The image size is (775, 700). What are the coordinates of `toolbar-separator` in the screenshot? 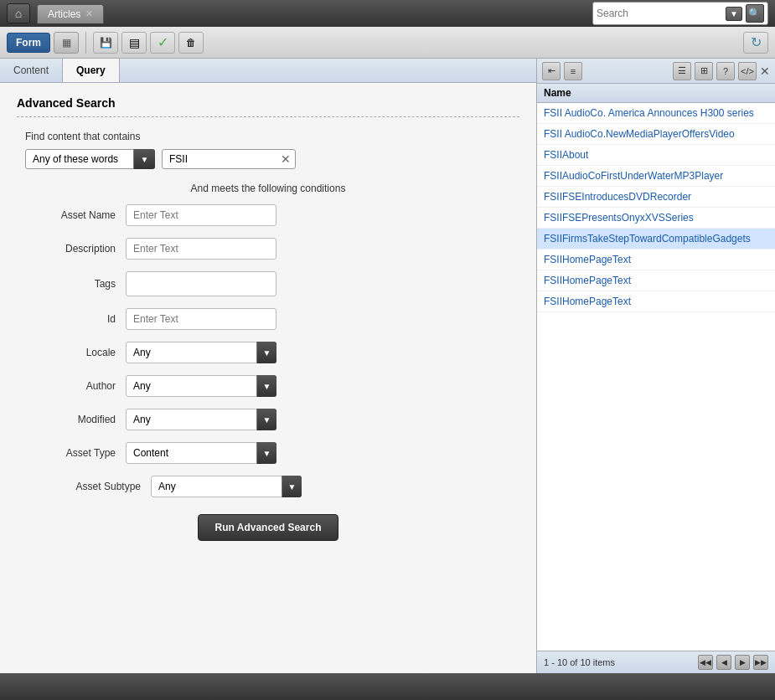 It's located at (85, 43).